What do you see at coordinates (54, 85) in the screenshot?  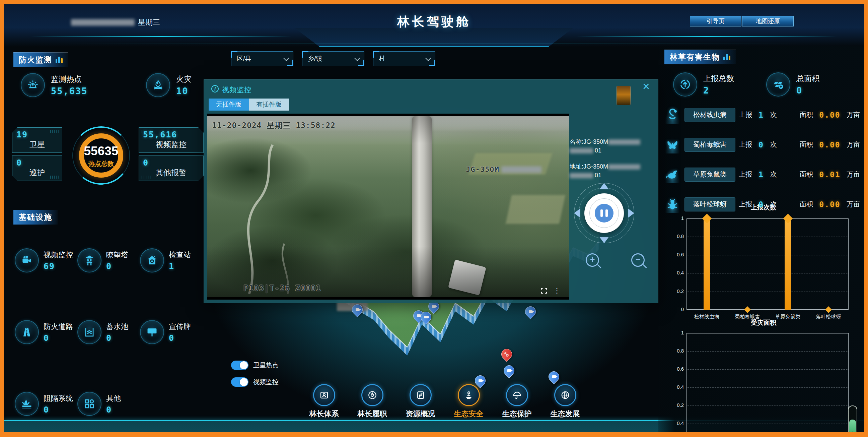 I see `fire-stat: 监测热点55,635` at bounding box center [54, 85].